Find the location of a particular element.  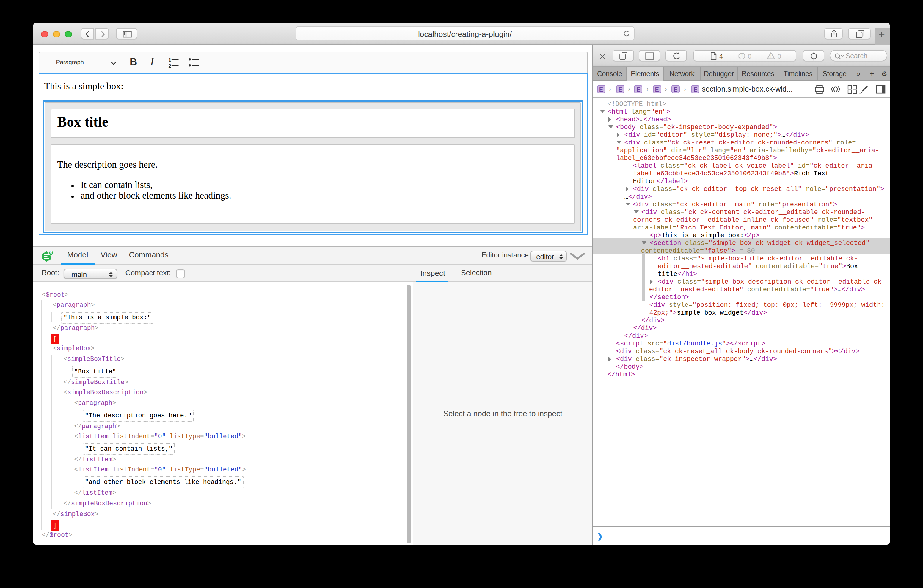

svg-text: 4 is located at coordinates (721, 56).